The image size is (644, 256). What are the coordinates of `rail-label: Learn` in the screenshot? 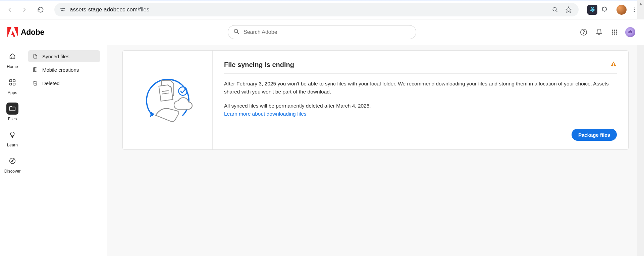 It's located at (12, 145).